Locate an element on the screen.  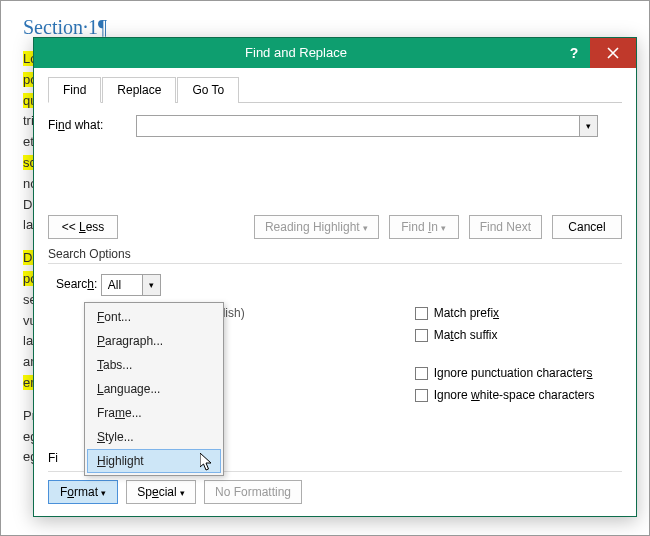
popup-language: Language... is located at coordinates (154, 389).